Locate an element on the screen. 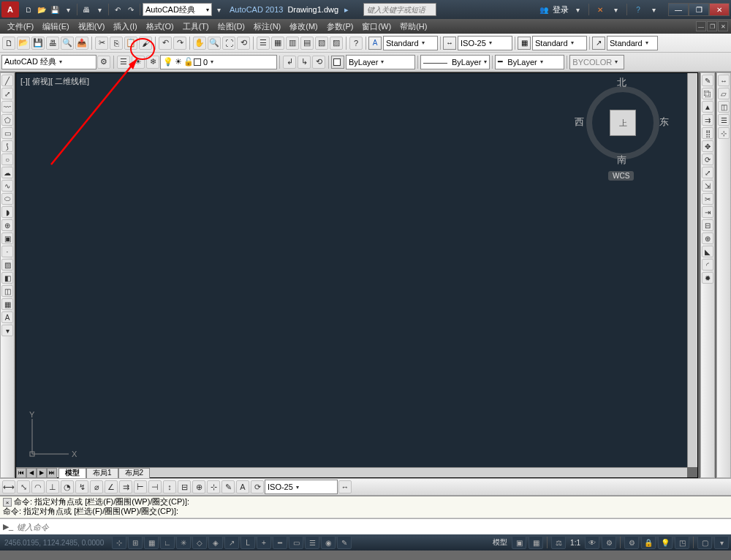  mirror-icon: ▲ is located at coordinates (708, 107).